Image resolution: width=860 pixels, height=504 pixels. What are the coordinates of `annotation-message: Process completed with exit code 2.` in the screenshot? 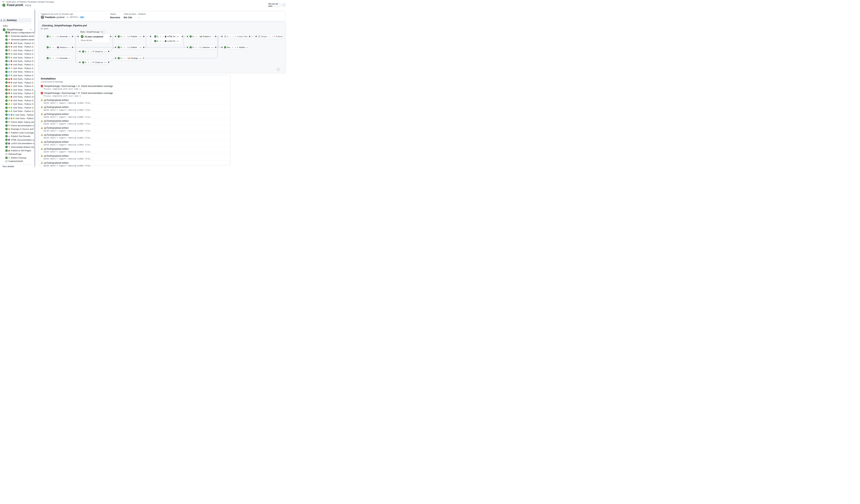 It's located at (137, 96).